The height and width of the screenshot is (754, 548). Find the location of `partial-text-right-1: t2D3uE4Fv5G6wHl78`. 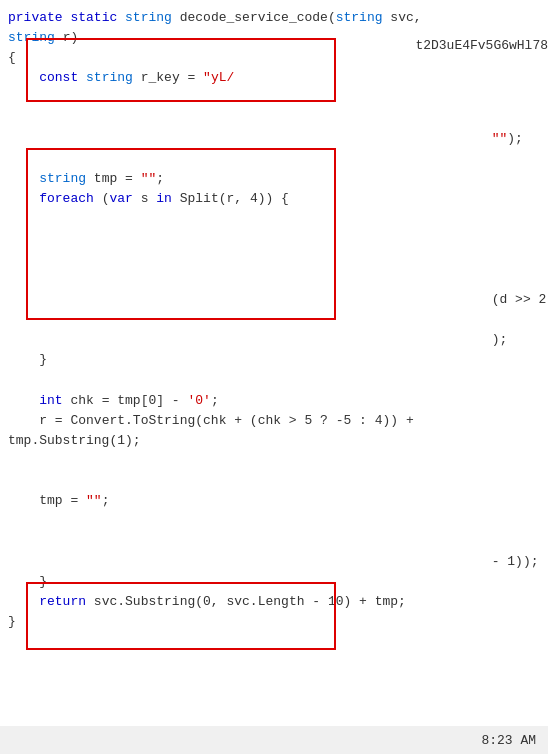

partial-text-right-1: t2D3uE4Fv5G6wHl78 is located at coordinates (482, 46).